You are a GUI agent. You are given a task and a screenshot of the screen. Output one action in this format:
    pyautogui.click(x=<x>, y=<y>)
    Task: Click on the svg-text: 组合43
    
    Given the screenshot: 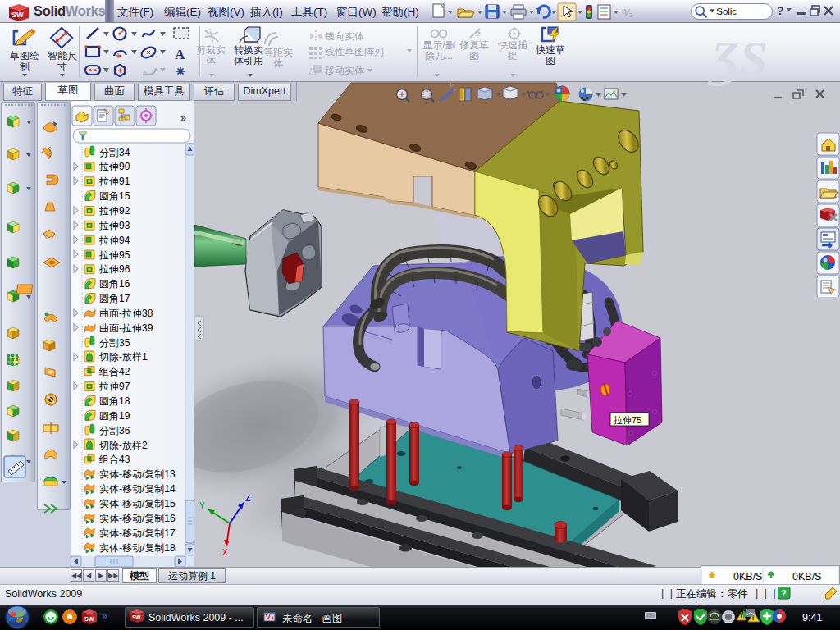 What is the action you would take?
    pyautogui.click(x=115, y=459)
    